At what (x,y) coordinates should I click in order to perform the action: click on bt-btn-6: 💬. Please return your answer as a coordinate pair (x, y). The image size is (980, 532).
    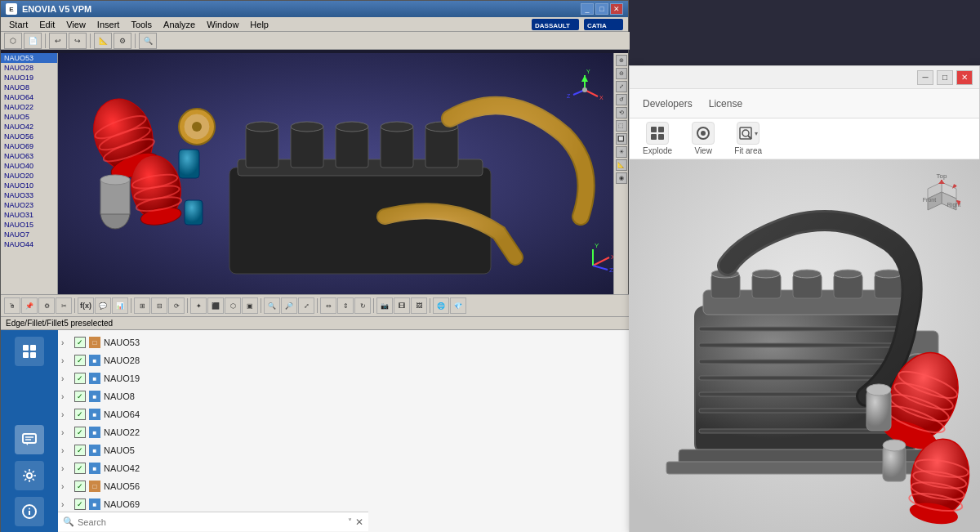
    Looking at the image, I should click on (103, 306).